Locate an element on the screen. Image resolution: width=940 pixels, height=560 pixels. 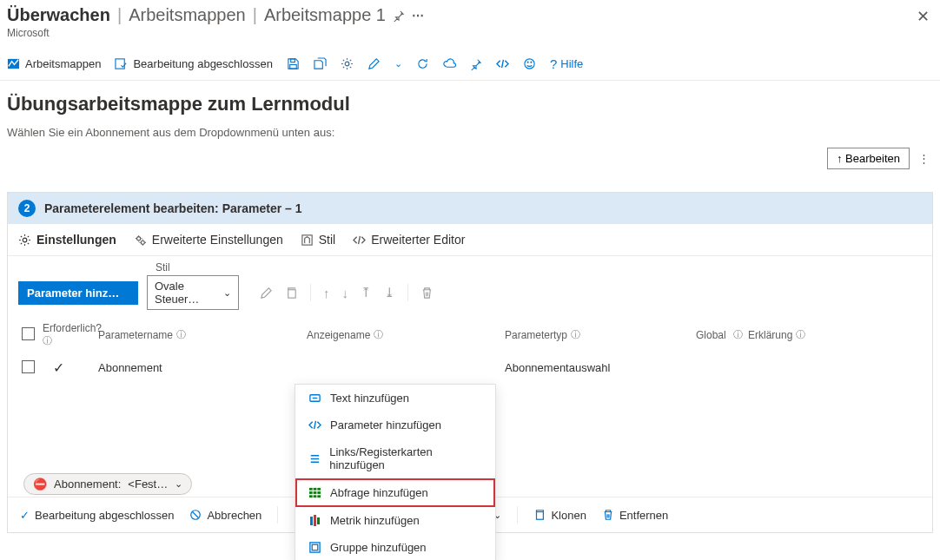
edit-pencil-icon is located at coordinates (266, 293).